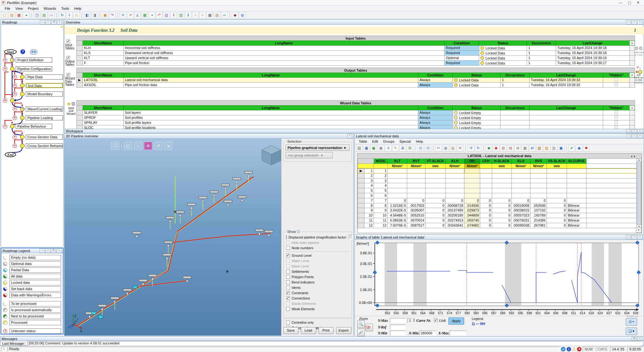 The image size is (644, 352). What do you see at coordinates (389, 141) in the screenshot?
I see `table-menu-item-groups: Groups` at bounding box center [389, 141].